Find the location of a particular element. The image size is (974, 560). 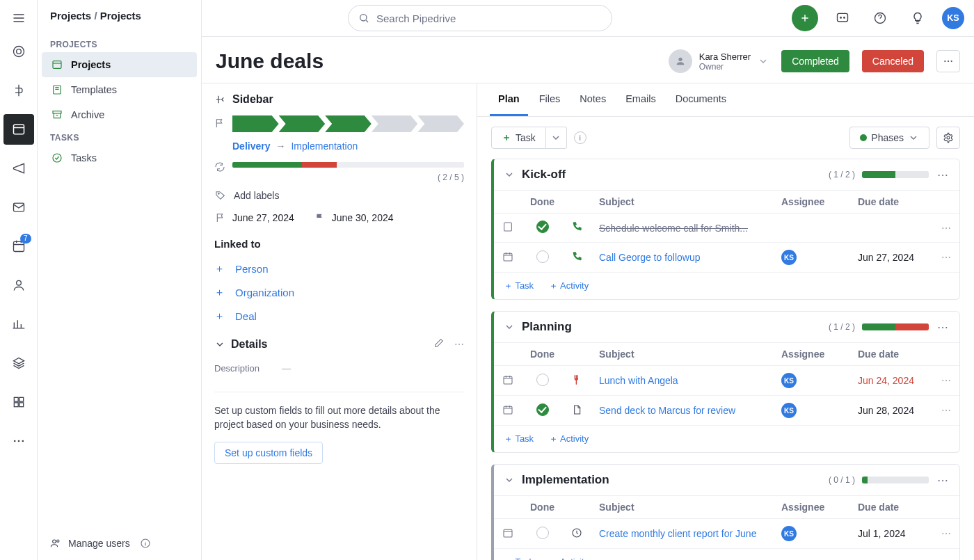

start-date: June 27, 2024 is located at coordinates (255, 218).